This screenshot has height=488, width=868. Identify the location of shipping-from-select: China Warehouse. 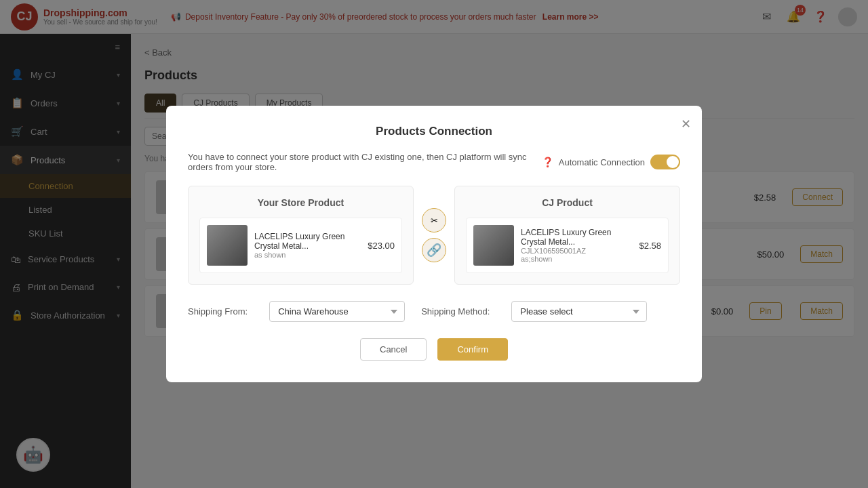
(337, 312).